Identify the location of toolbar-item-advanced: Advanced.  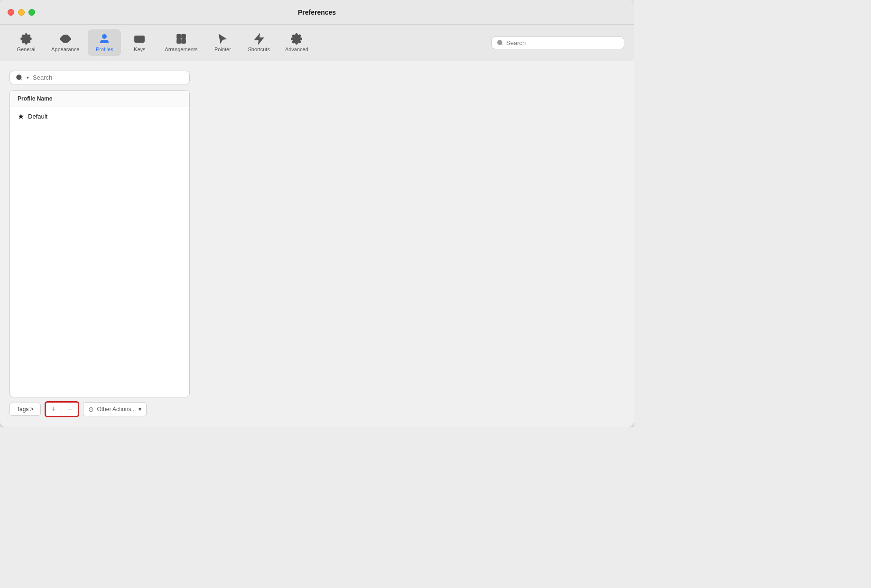
(297, 43).